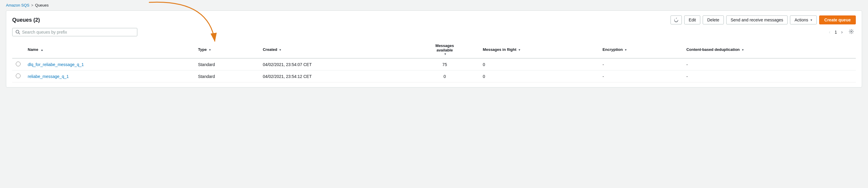 The image size is (868, 188). Describe the element at coordinates (227, 65) in the screenshot. I see `td-type-0: Standard` at that location.